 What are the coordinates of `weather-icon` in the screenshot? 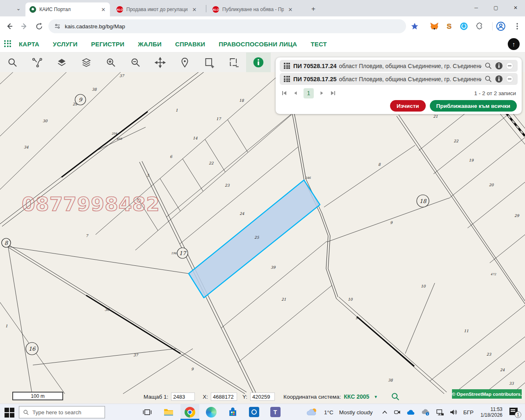 It's located at (313, 412).